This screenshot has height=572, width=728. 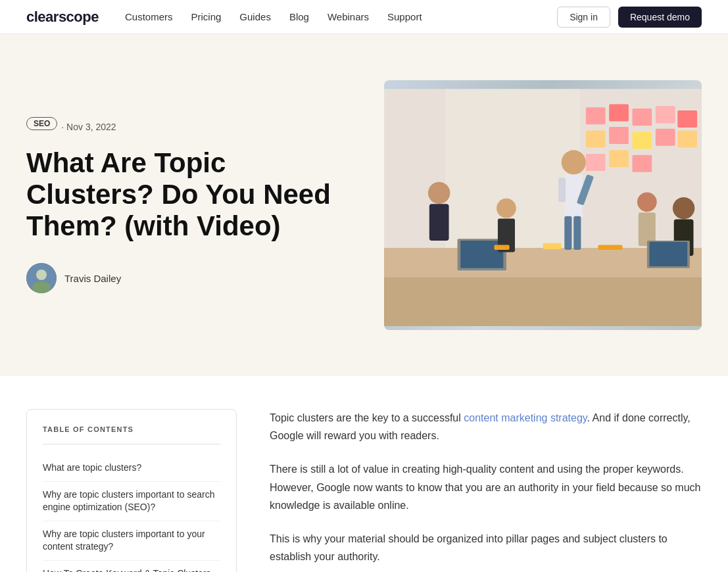 I want to click on nav-support: Support, so click(x=405, y=17).